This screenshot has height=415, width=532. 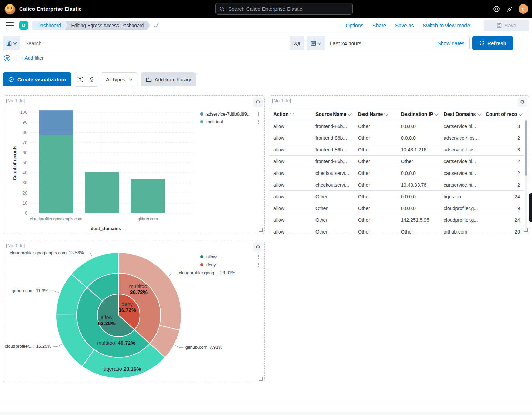 I want to click on filter-dash, so click(x=16, y=58).